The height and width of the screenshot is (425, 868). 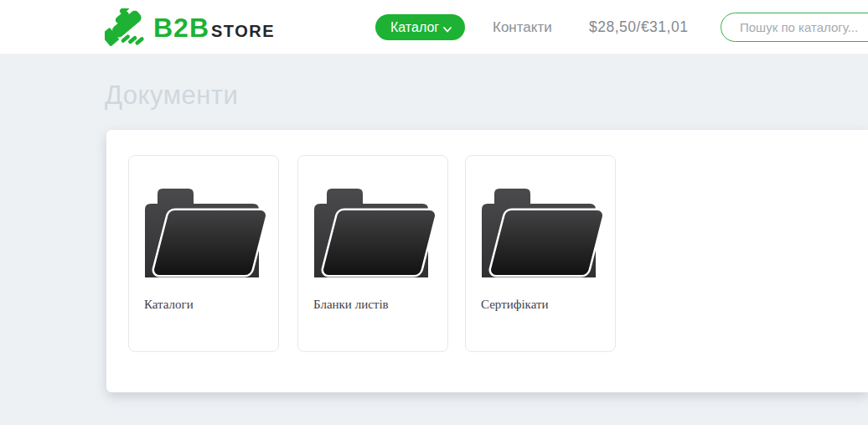 I want to click on handshake-icon, so click(x=125, y=28).